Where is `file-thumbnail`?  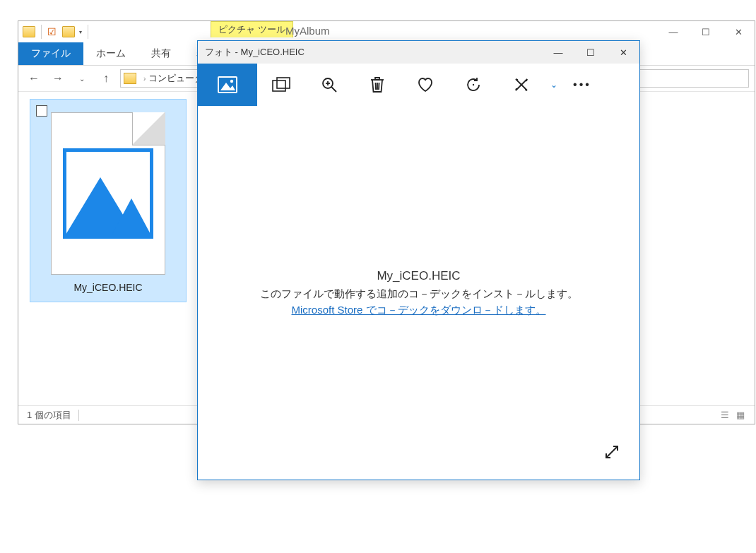
file-thumbnail is located at coordinates (108, 194).